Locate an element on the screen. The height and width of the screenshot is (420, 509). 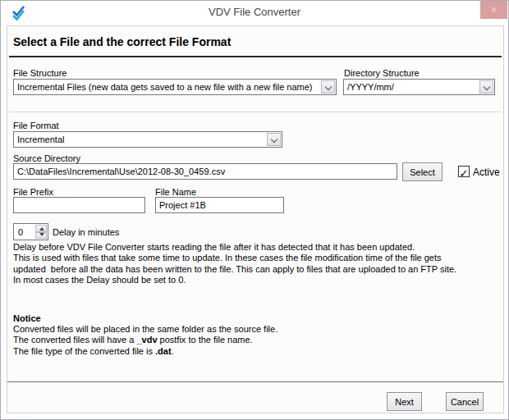
footer-divider is located at coordinates (255, 382).